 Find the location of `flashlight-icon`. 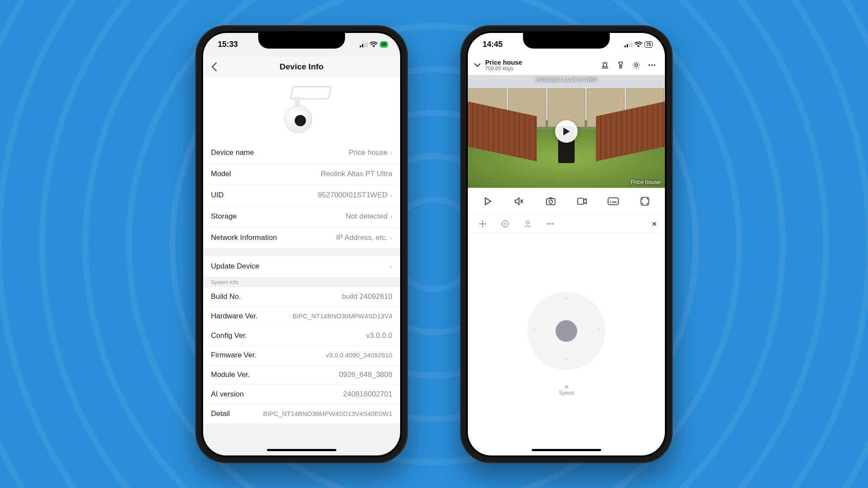

flashlight-icon is located at coordinates (622, 65).